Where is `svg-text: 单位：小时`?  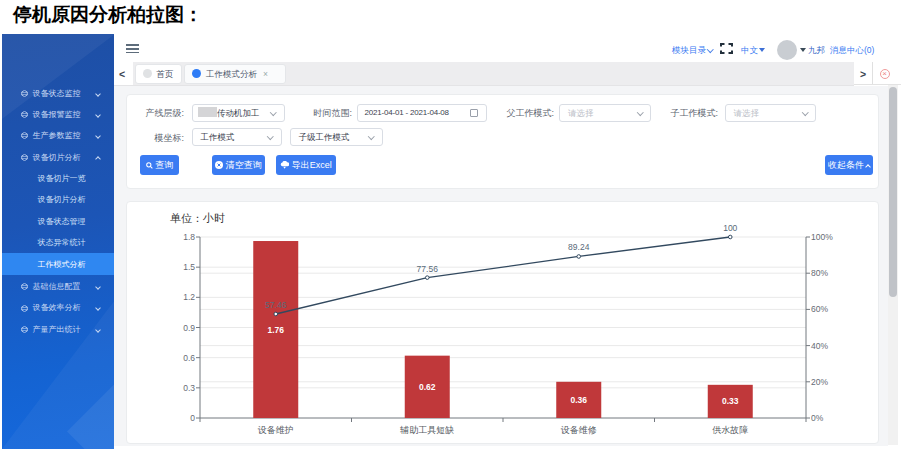 svg-text: 单位：小时 is located at coordinates (198, 218).